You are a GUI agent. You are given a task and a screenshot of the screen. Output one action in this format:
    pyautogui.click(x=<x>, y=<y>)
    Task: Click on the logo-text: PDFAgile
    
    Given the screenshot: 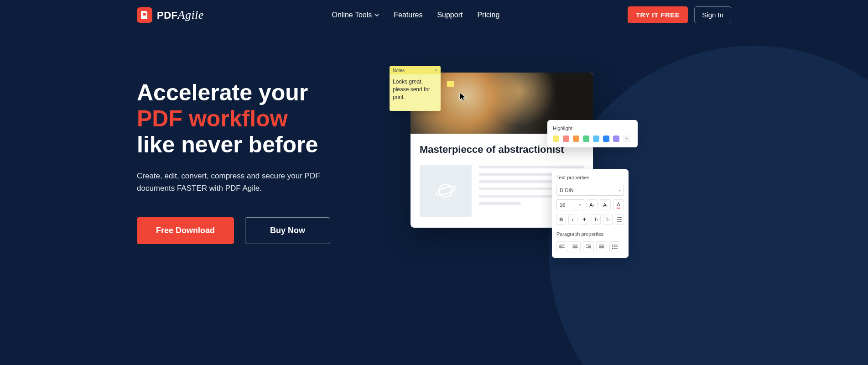 What is the action you would take?
    pyautogui.click(x=181, y=15)
    